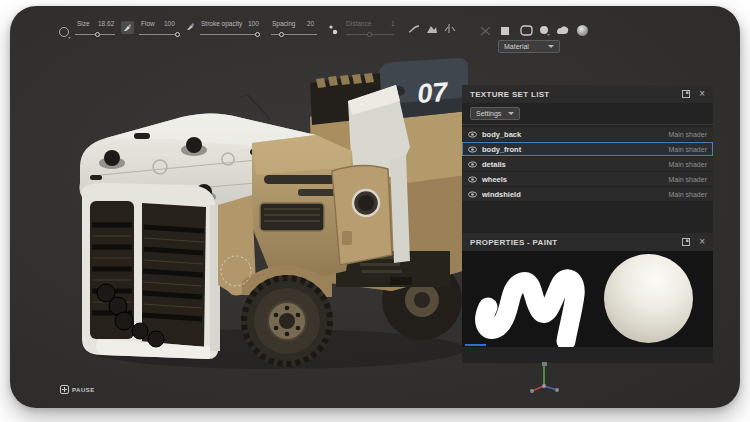  Describe the element at coordinates (588, 164) in the screenshot. I see `texture-set-row-details: details Main shader` at that location.